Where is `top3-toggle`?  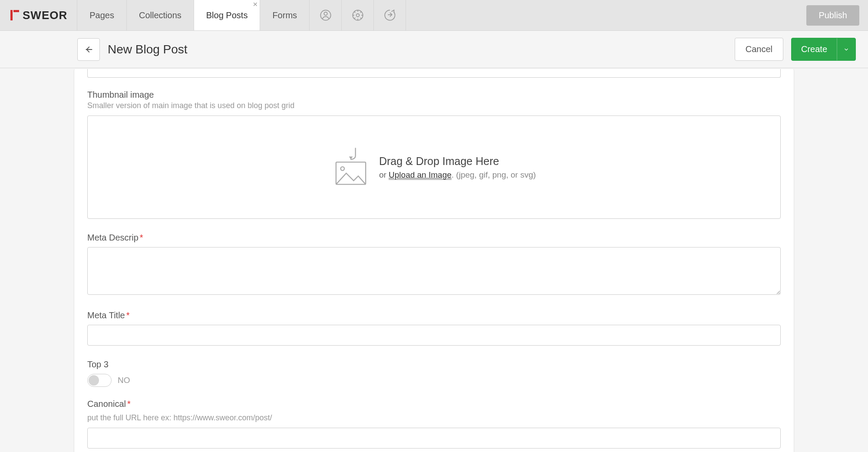
top3-toggle is located at coordinates (99, 380).